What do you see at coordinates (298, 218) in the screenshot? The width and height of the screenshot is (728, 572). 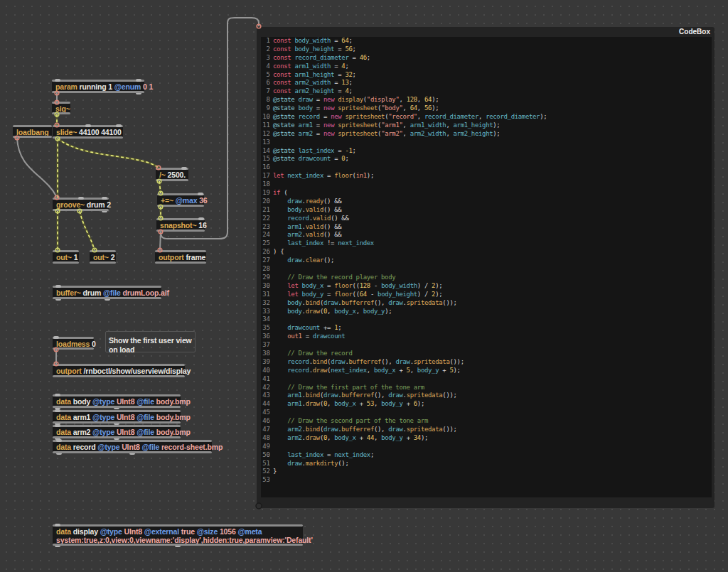 I see `code-token: record` at bounding box center [298, 218].